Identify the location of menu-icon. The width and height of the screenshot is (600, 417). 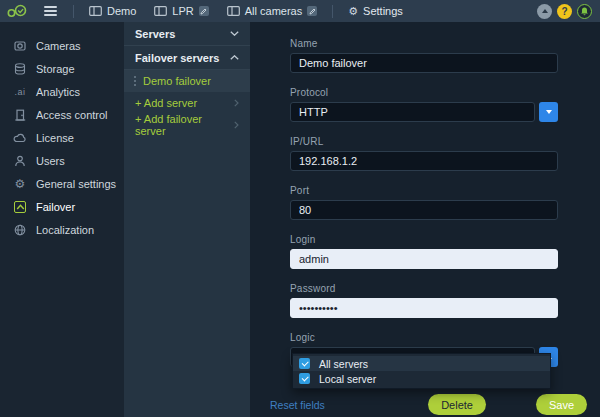
(50, 11).